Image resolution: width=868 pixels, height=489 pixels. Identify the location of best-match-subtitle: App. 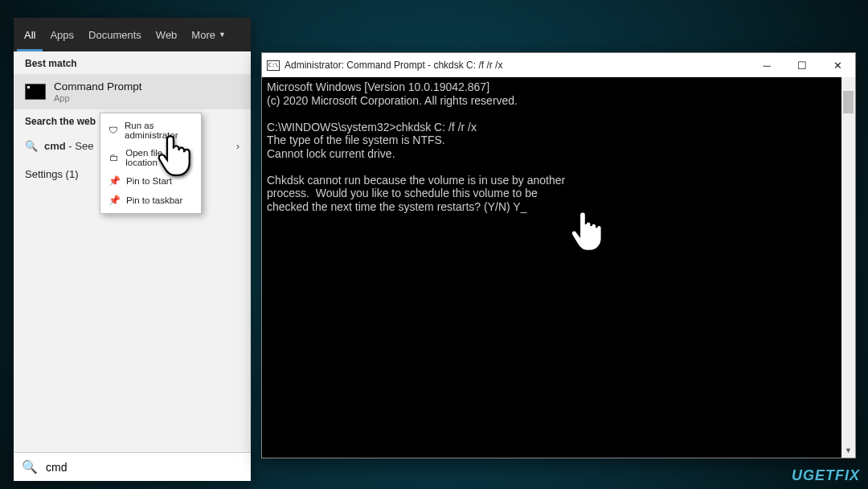
(98, 98).